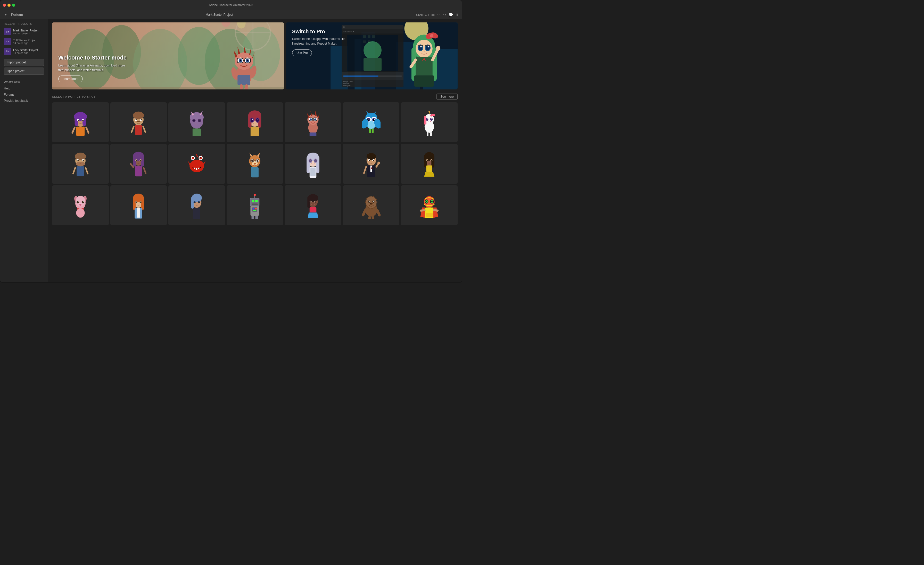 The height and width of the screenshot is (565, 924). I want to click on see-more-button: See more, so click(447, 97).